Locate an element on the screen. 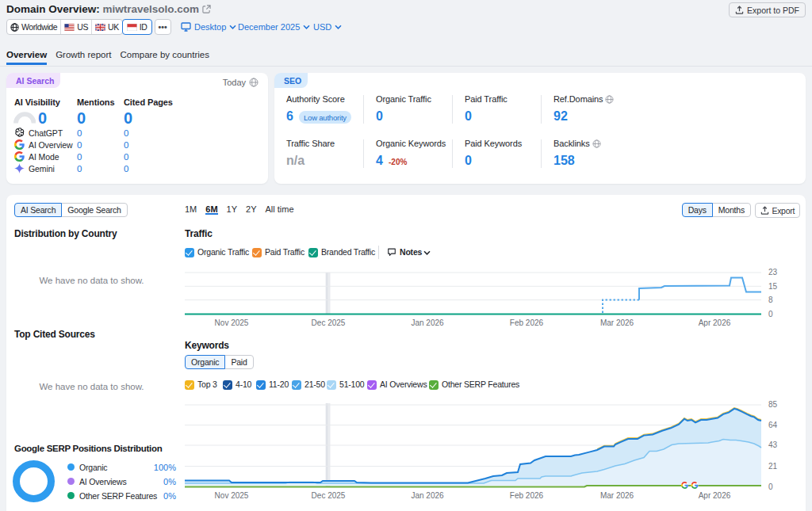 The height and width of the screenshot is (511, 812). svg-text: 64 is located at coordinates (773, 425).